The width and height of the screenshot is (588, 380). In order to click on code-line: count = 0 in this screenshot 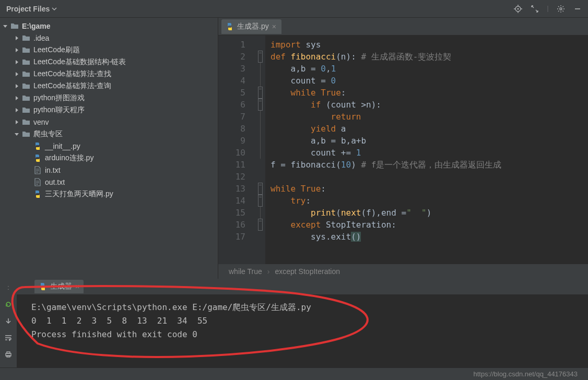, I will do `click(429, 80)`.